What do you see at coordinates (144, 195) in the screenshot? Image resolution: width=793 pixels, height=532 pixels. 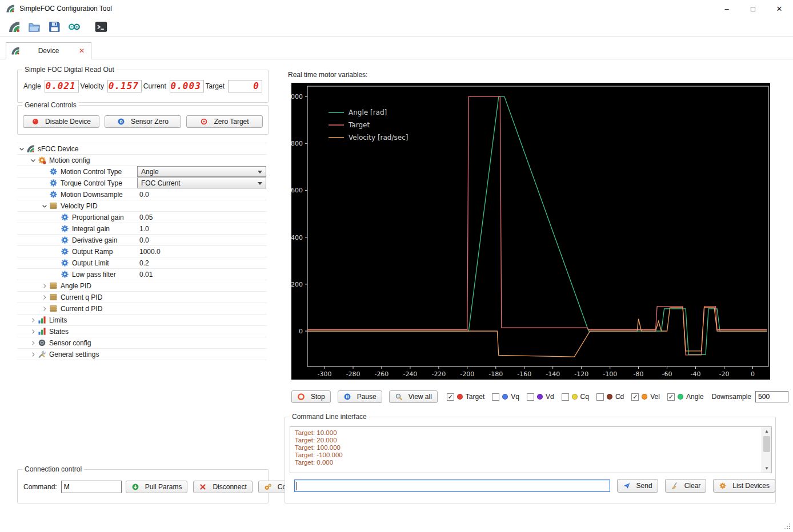 I see `motion-downsample-value: 0.0` at bounding box center [144, 195].